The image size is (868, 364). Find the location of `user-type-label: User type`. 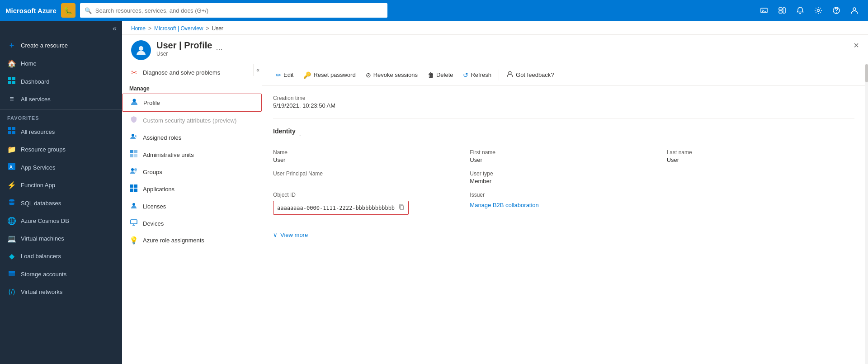

user-type-label: User type is located at coordinates (563, 174).